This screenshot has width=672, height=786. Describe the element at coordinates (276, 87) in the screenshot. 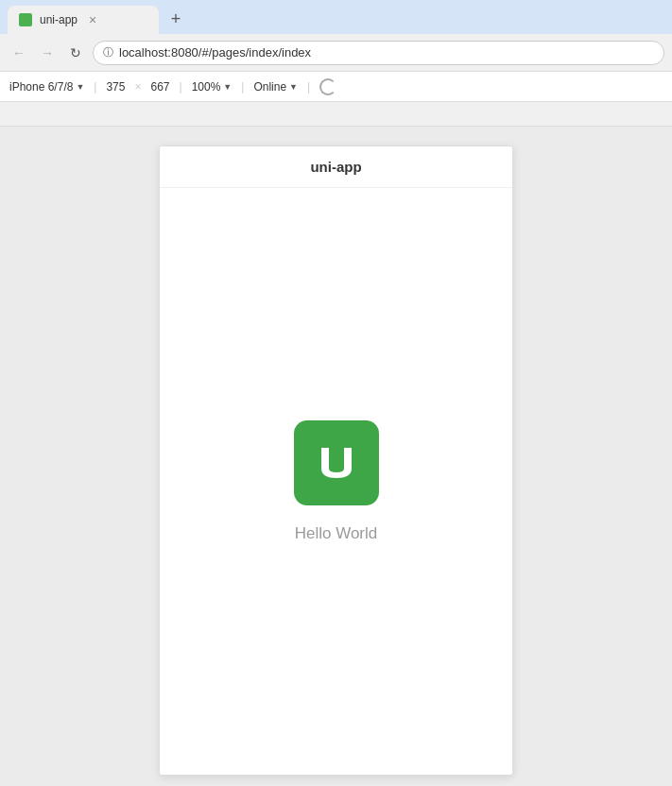

I see `network-selector: Online ▼` at that location.